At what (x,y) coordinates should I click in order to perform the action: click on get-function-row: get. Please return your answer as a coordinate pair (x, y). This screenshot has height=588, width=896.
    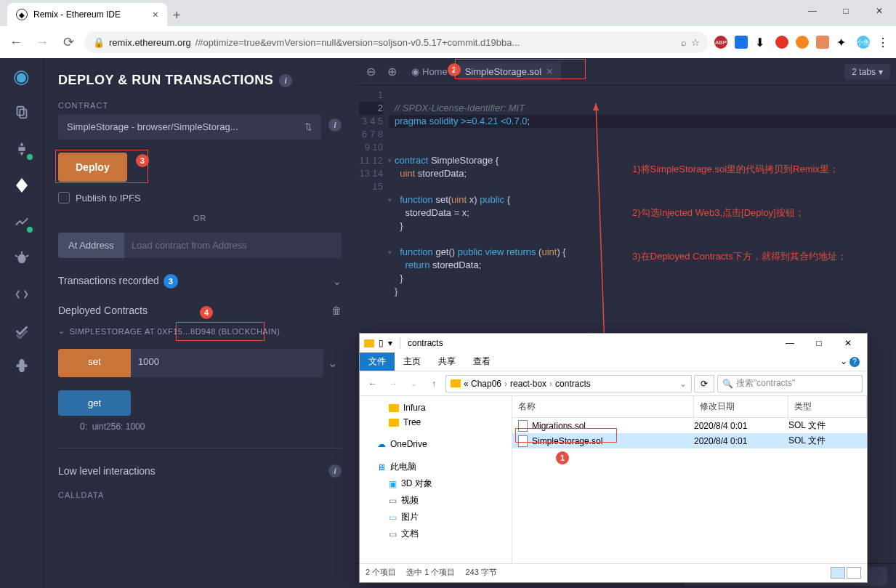
    Looking at the image, I should click on (200, 403).